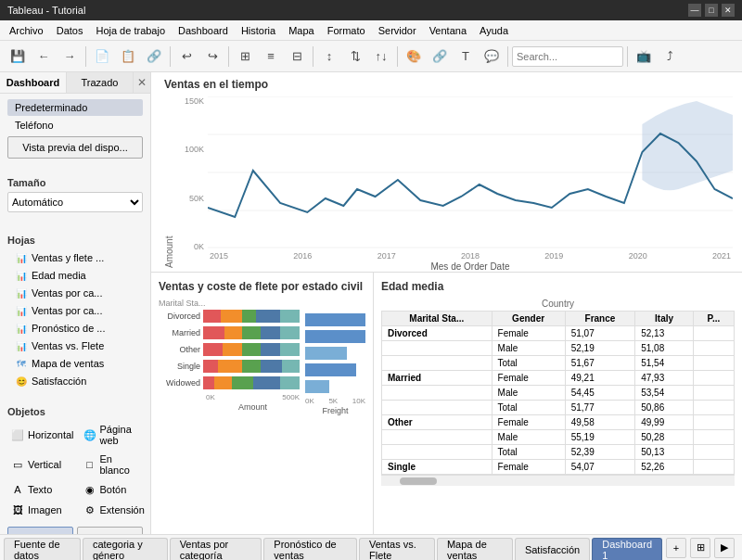 This screenshot has height=560, width=742. Describe the element at coordinates (67, 311) in the screenshot. I see `sheet-label-4: Ventas por ca...` at that location.